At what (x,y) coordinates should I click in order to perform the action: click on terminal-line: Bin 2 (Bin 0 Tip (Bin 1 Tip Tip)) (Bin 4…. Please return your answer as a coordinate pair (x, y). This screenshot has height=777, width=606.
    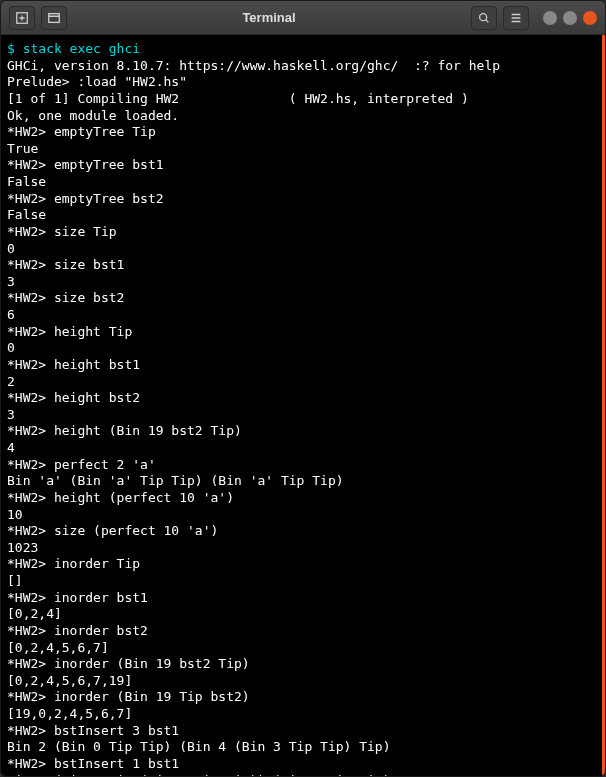
    Looking at the image, I should click on (302, 775).